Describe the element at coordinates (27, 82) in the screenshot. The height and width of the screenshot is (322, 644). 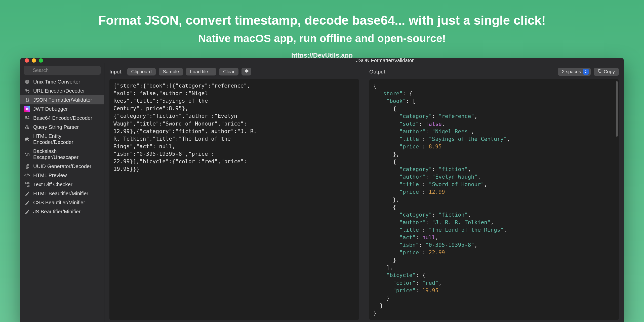
I see `clock-icon` at that location.